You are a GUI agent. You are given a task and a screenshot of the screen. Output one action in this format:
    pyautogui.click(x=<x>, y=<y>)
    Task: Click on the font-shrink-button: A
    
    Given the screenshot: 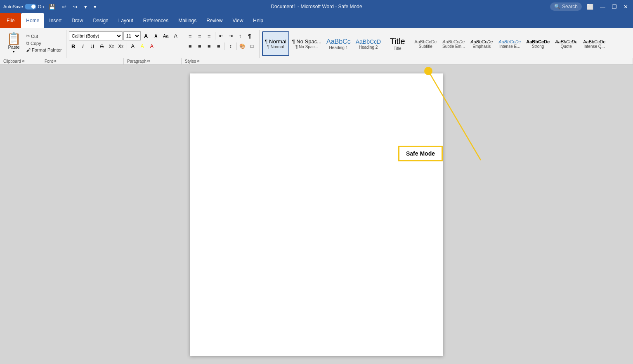 What is the action you would take?
    pyautogui.click(x=156, y=36)
    